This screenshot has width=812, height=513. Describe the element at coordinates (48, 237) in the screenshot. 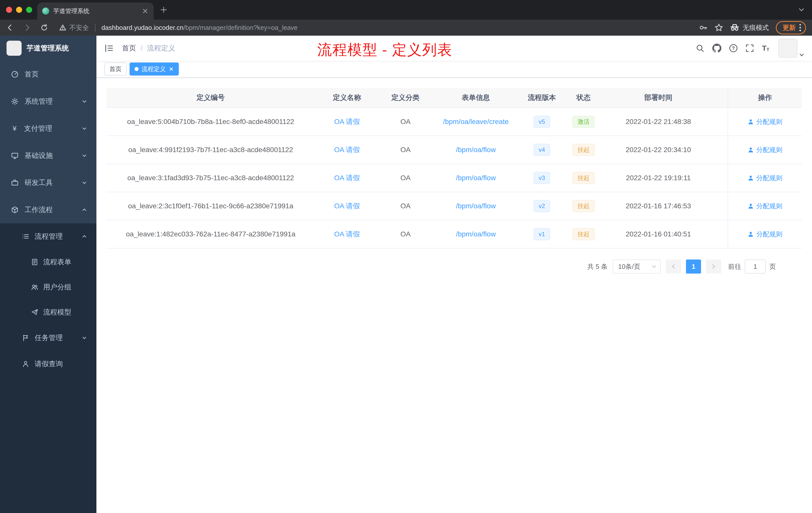

I see `sidebar-item-process-management: 流程管理` at that location.